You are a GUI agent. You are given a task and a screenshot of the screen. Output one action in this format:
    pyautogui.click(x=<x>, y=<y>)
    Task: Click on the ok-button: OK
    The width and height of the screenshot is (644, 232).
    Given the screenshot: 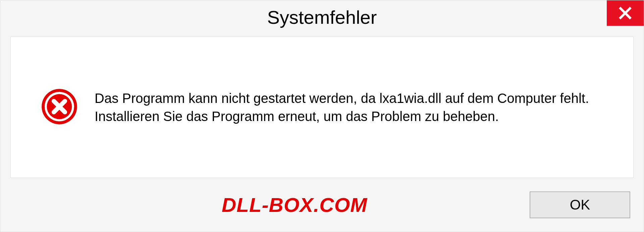 What is the action you would take?
    pyautogui.click(x=580, y=205)
    